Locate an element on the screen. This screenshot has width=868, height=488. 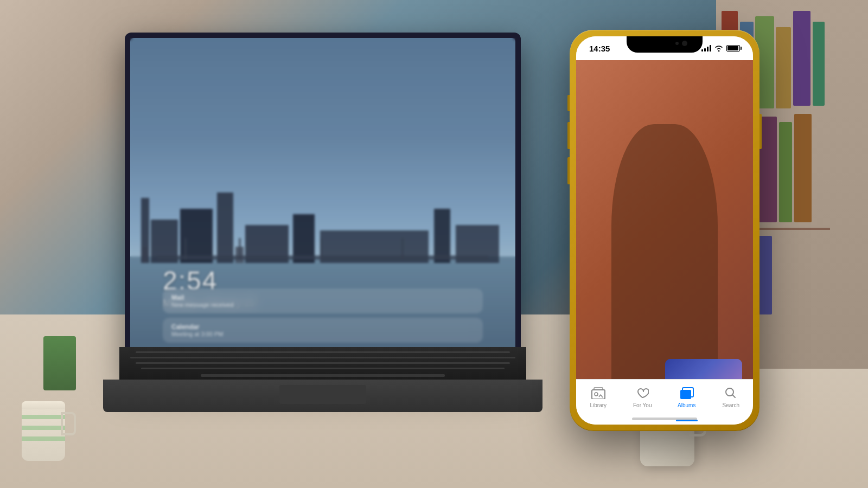
tab-for-you: For You is located at coordinates (643, 396).